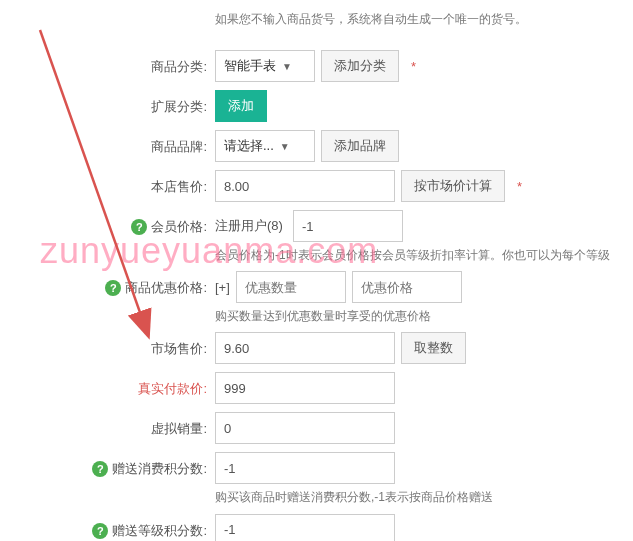 Image resolution: width=633 pixels, height=541 pixels. What do you see at coordinates (172, 389) in the screenshot?
I see `label-real-pay: 真实付款价:` at bounding box center [172, 389].